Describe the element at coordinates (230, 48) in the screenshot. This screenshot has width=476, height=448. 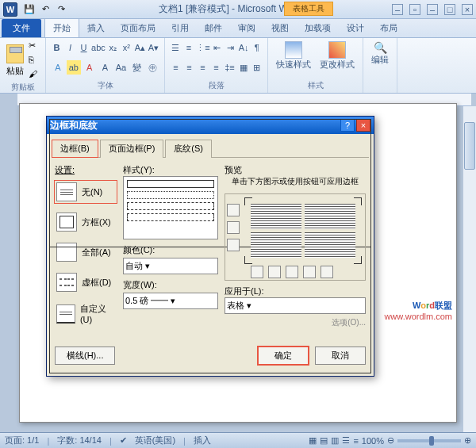
I see `indent-inc-icon: ⇥` at that location.